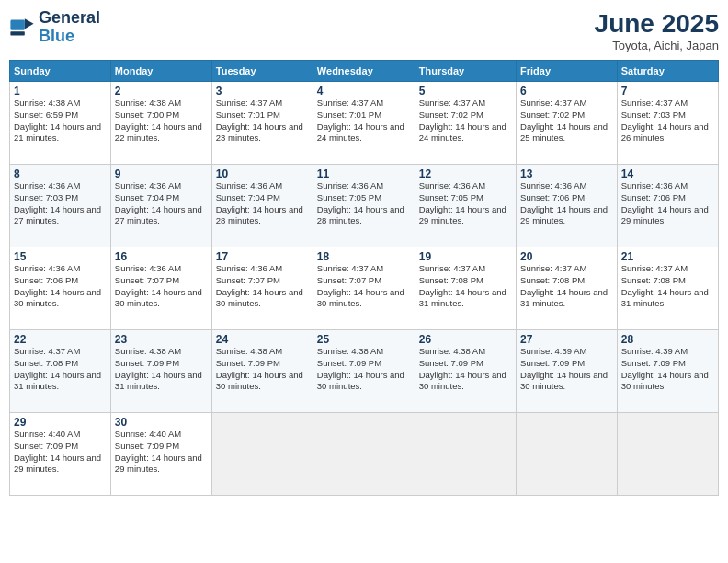 The image size is (728, 563). What do you see at coordinates (161, 454) in the screenshot?
I see `calendar-cell: 30Sunrise: 4:40 AMSunset: 7:09 PMDayligh…` at bounding box center [161, 454].